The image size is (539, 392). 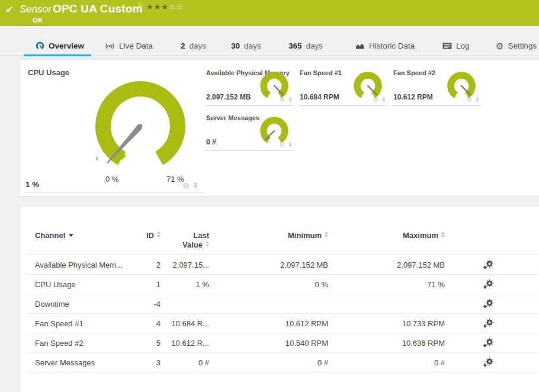 I want to click on gauge-icon, so click(x=40, y=46).